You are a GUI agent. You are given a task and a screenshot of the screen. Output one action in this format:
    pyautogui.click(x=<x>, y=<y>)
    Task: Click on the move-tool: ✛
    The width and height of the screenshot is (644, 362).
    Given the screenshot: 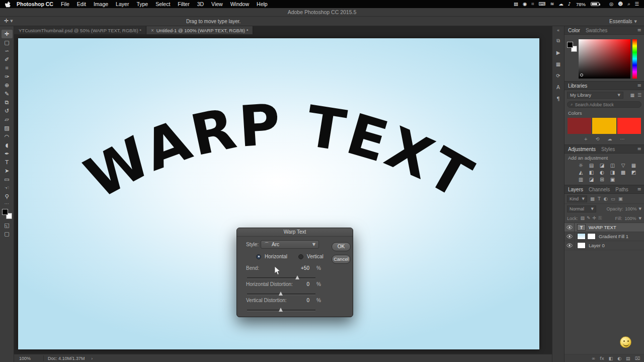 What is the action you would take?
    pyautogui.click(x=7, y=34)
    